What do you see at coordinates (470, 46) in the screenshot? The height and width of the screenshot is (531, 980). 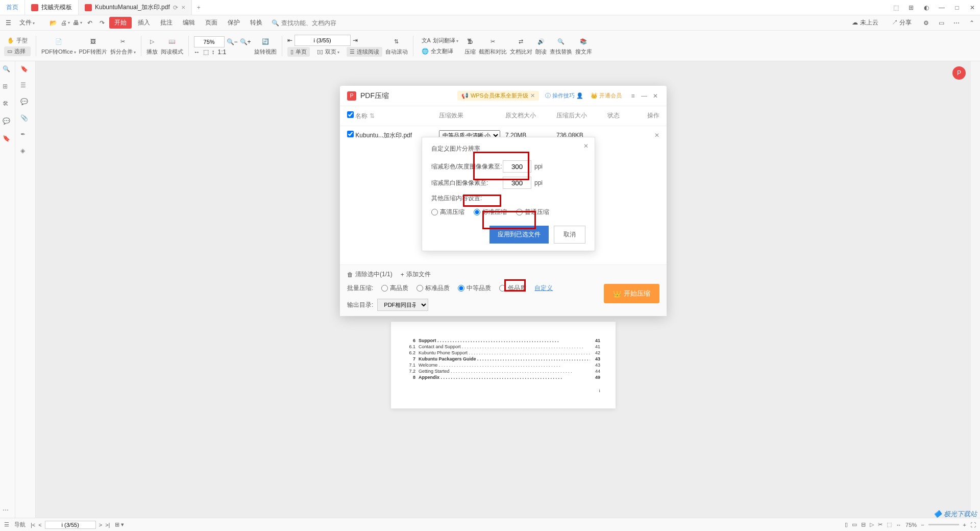 I see `compress-tool: 🗜压缩` at bounding box center [470, 46].